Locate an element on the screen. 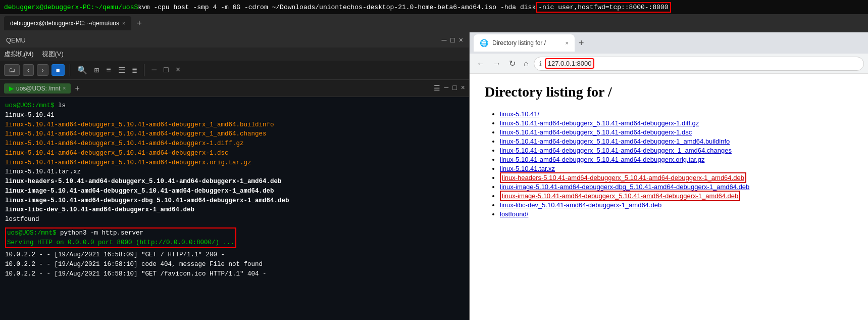  toolbar-separator2 is located at coordinates (144, 70).